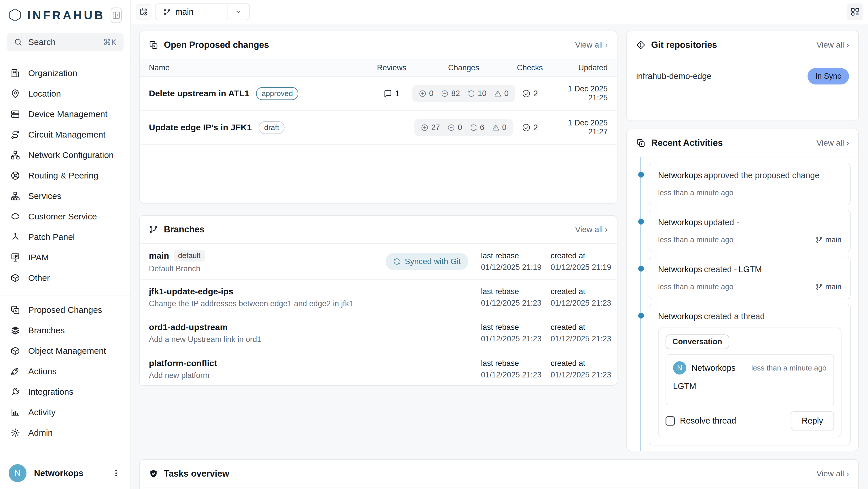 The width and height of the screenshot is (868, 489). Describe the element at coordinates (431, 94) in the screenshot. I see `added-count: 0` at that location.